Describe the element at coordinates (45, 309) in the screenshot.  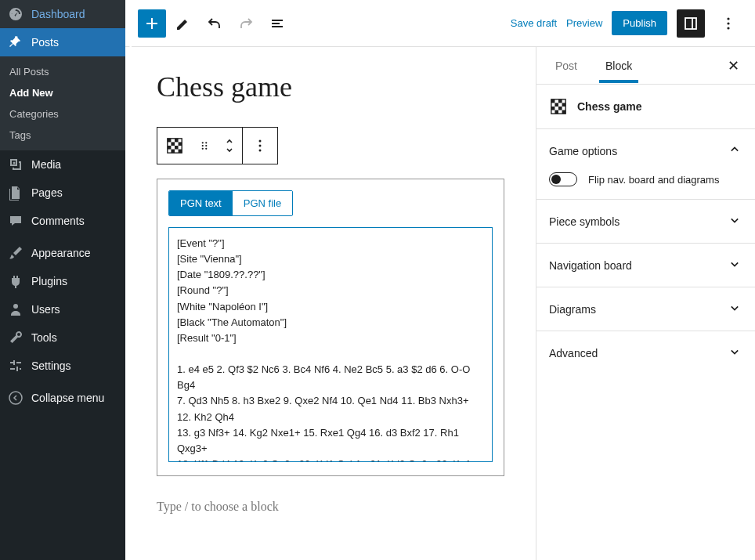
I see `sidebar-label: Users` at that location.